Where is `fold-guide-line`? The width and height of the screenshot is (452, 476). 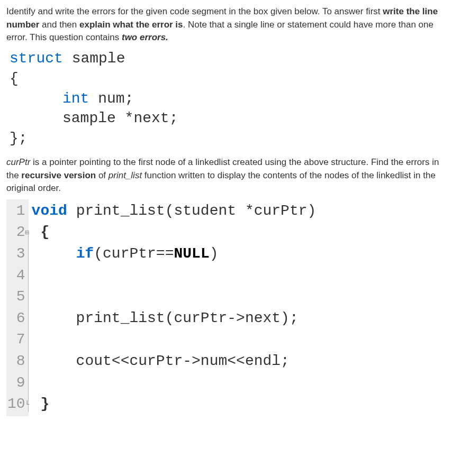 fold-guide-line is located at coordinates (29, 321).